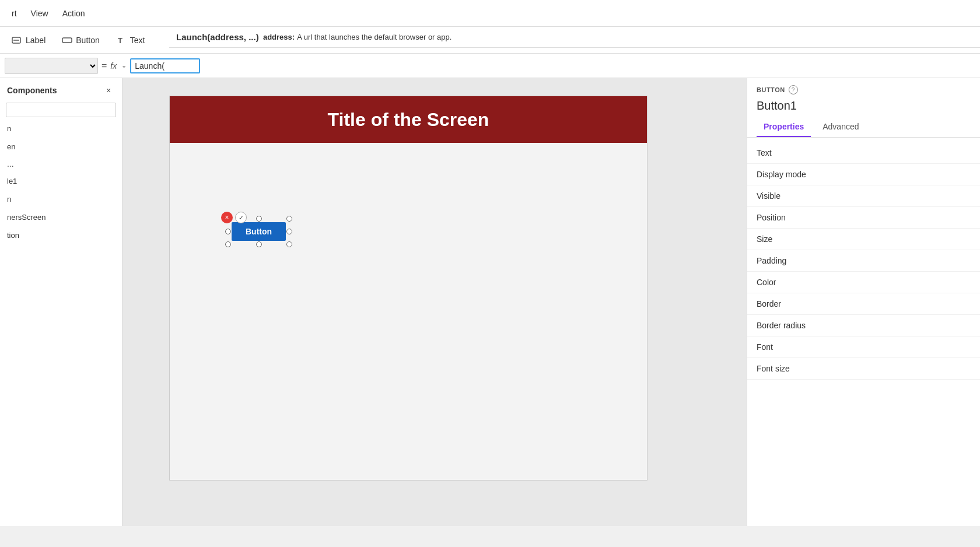  Describe the element at coordinates (164, 66) in the screenshot. I see `formula-input` at that location.